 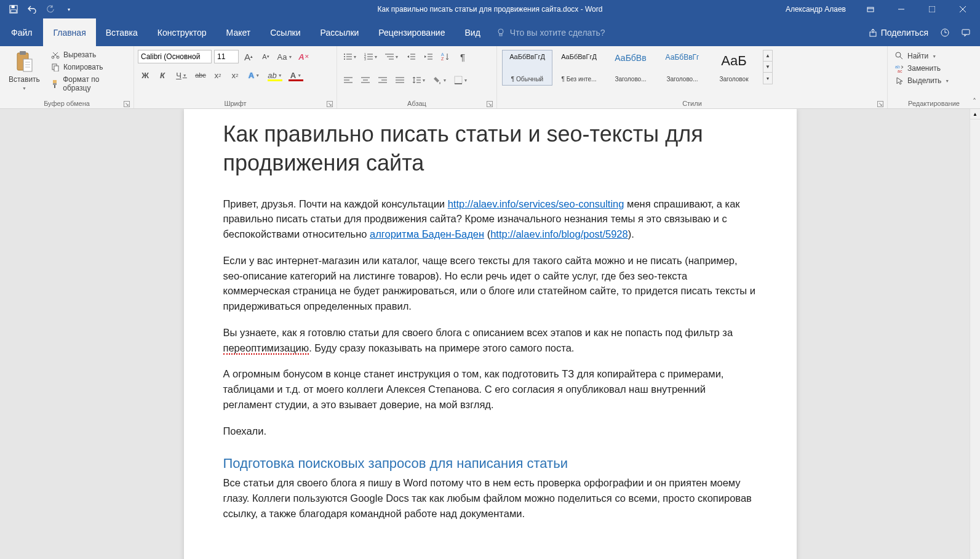 I want to click on font-dialog-launcher: ↘, so click(x=330, y=104).